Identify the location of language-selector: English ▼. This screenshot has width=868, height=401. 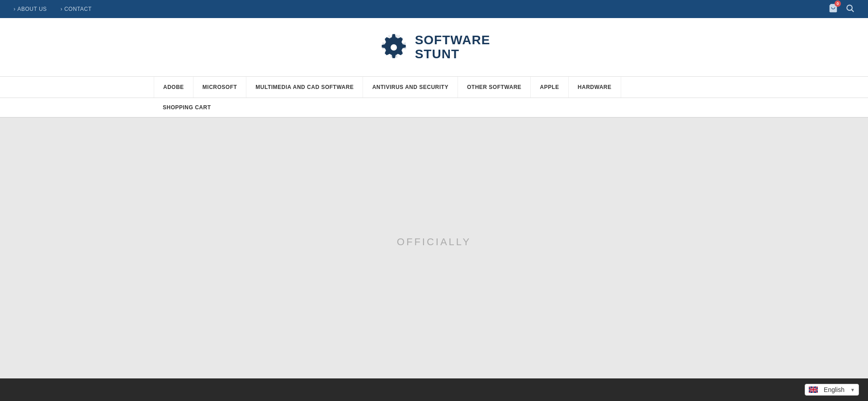
(832, 390).